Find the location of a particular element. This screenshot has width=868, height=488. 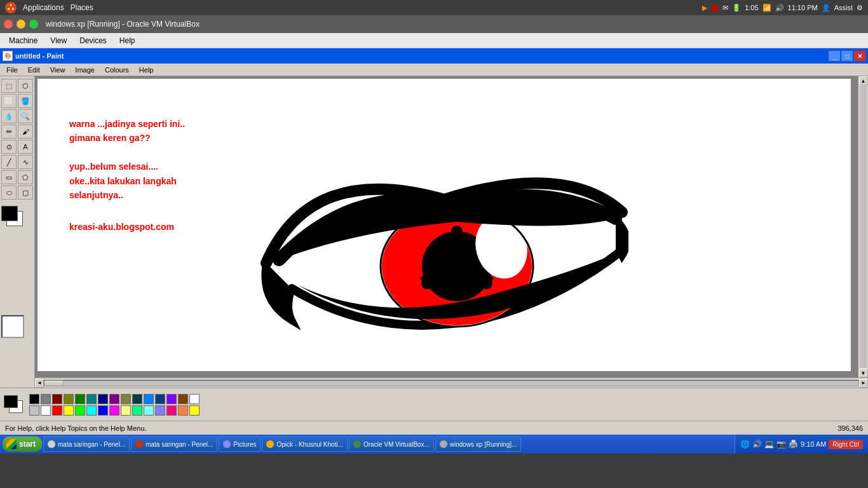

scrollbar-track-horizontal is located at coordinates (451, 383).